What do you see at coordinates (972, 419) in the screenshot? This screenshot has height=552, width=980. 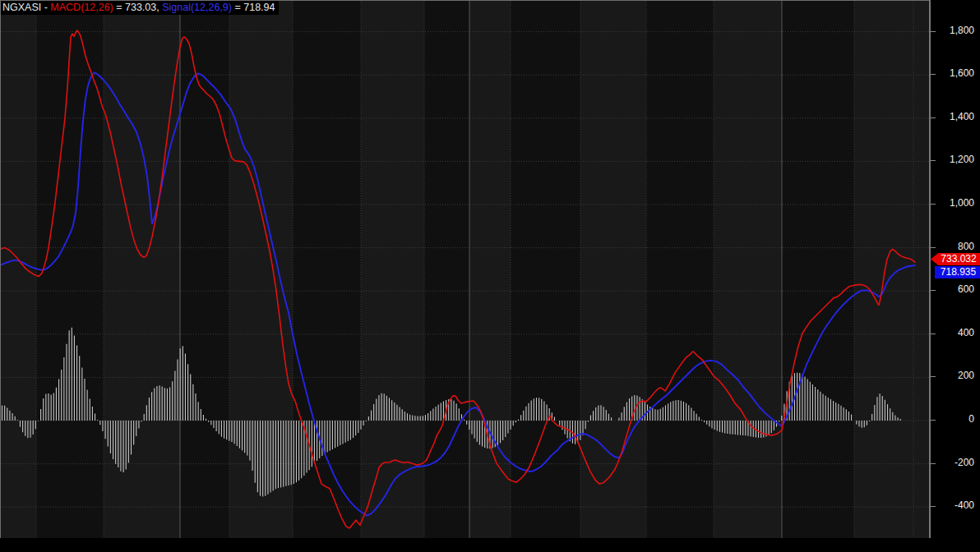 I see `axis-label: 0` at bounding box center [972, 419].